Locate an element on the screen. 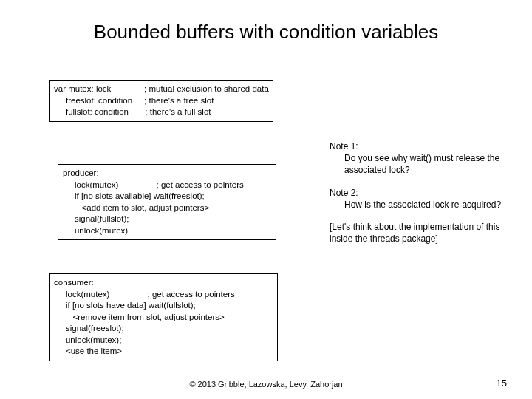  declarations-box: var mutex: lock ; mutual exclusion to sh… is located at coordinates (161, 100).